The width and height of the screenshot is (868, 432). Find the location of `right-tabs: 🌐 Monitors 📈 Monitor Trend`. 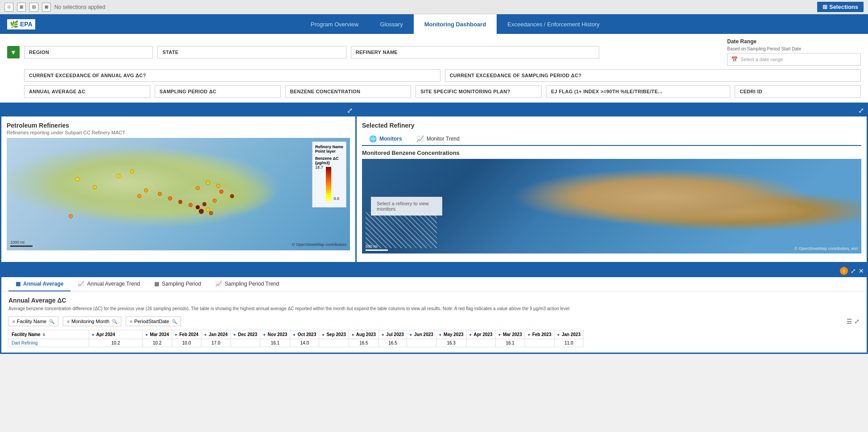

right-tabs: 🌐 Monitors 📈 Monitor Trend is located at coordinates (612, 139).